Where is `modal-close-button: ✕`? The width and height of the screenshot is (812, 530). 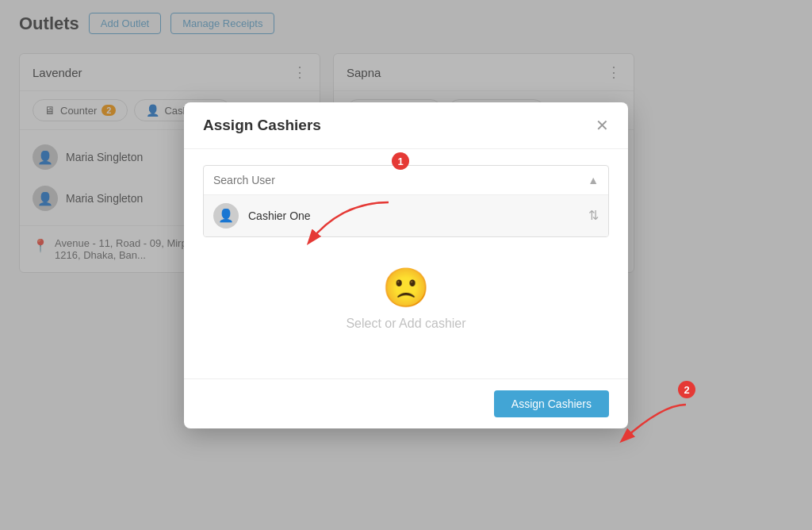
modal-close-button: ✕ is located at coordinates (603, 125).